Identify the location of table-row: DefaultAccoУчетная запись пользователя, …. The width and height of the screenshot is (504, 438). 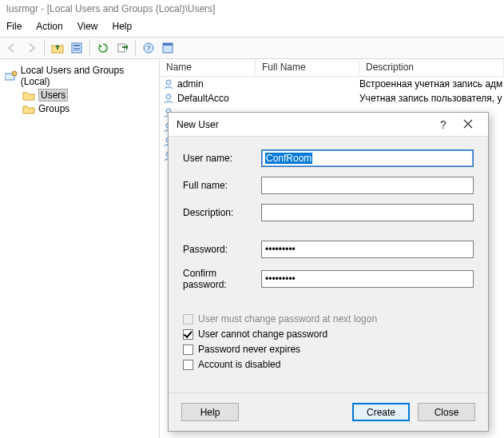
(332, 98).